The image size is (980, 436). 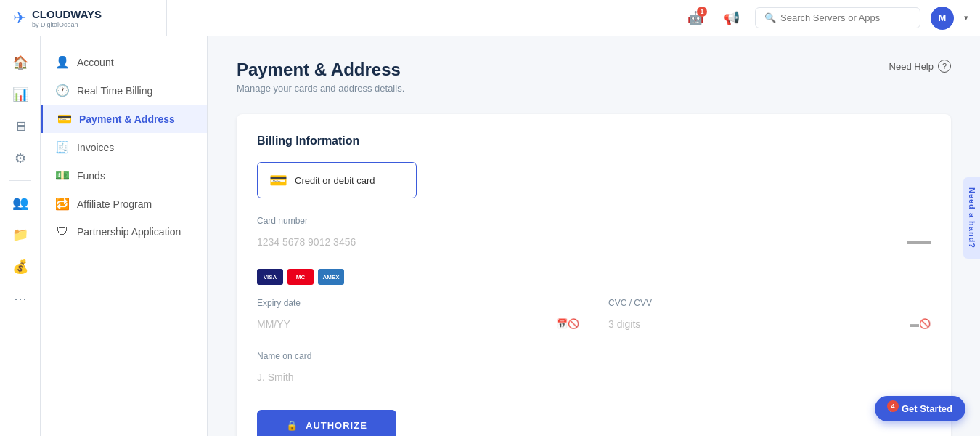 I want to click on topbar: ✈ CLOUDWAYS by DigitalOcean 🤖 1 📢 🔍 M ▾, so click(x=490, y=18).